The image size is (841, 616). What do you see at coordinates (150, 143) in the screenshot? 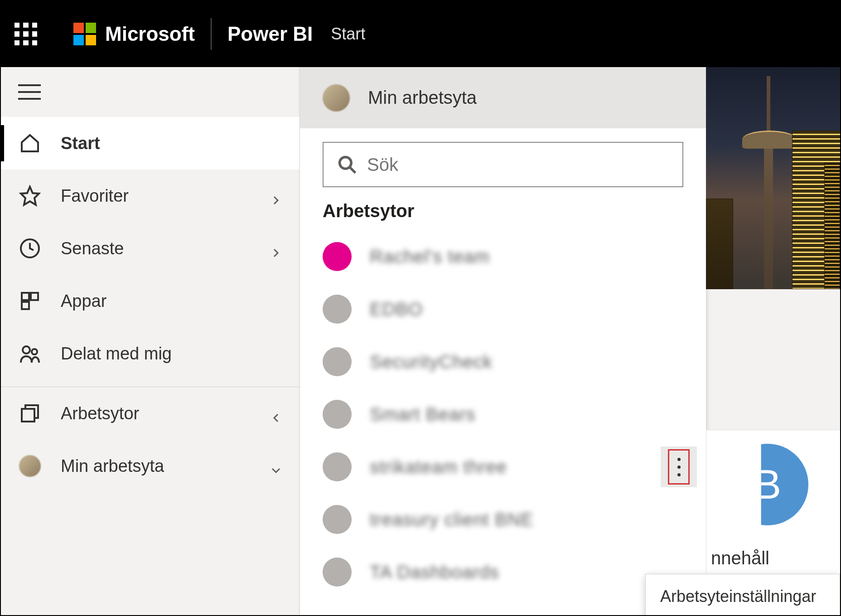
I see `sidebar-item-start: Start` at bounding box center [150, 143].